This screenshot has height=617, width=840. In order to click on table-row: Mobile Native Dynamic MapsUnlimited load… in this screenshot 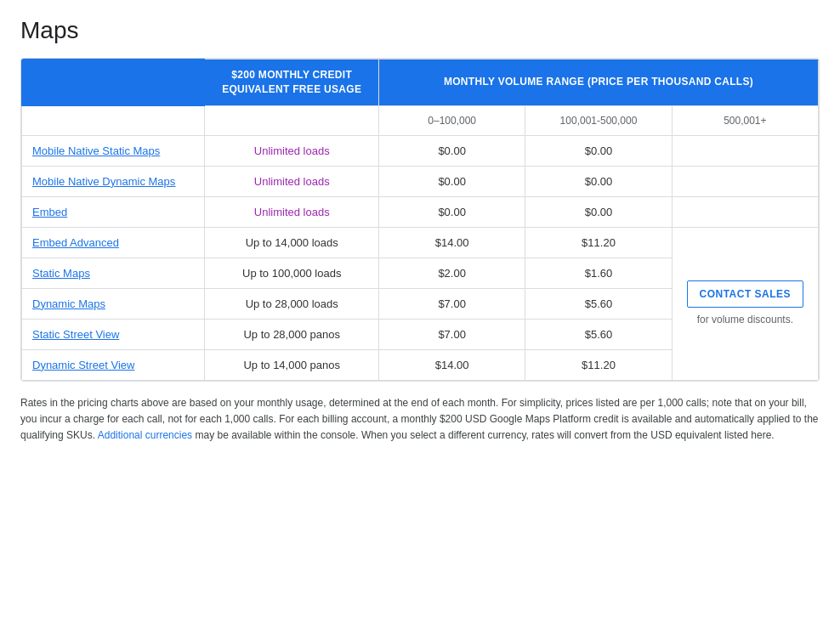, I will do `click(420, 181)`.